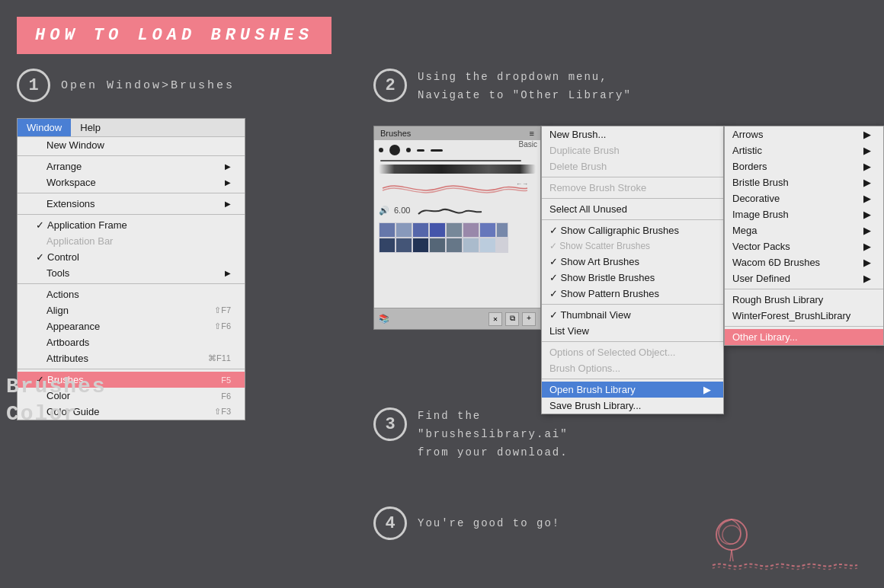  Describe the element at coordinates (804, 337) in the screenshot. I see `sub-other-library: Other Library...` at that location.